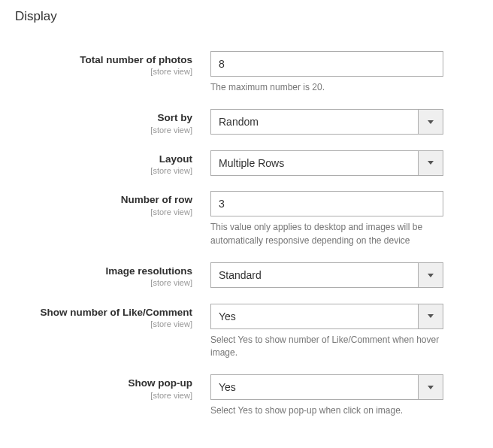  Describe the element at coordinates (327, 235) in the screenshot. I see `note-num-row: This value only applies to desktop and i…` at that location.